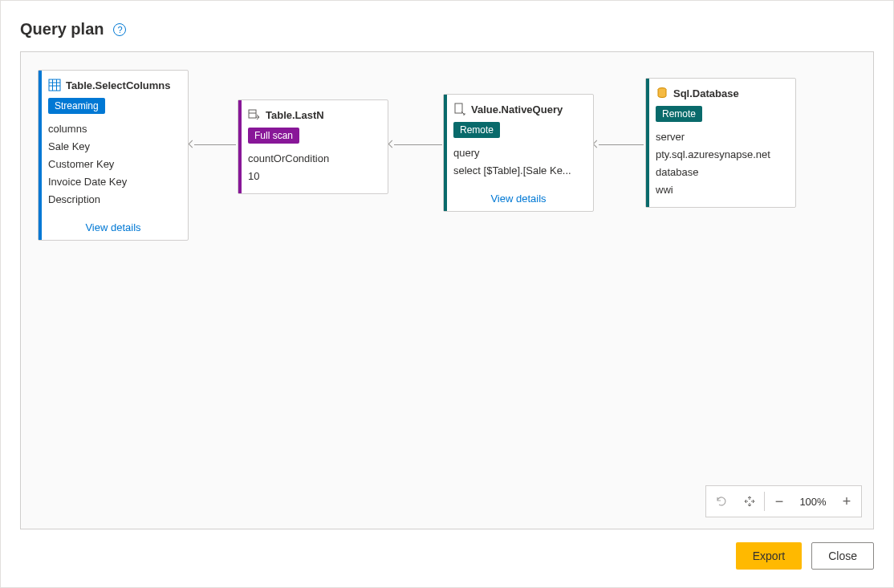 The width and height of the screenshot is (894, 588). I want to click on badge-streaming: Streaming, so click(77, 106).